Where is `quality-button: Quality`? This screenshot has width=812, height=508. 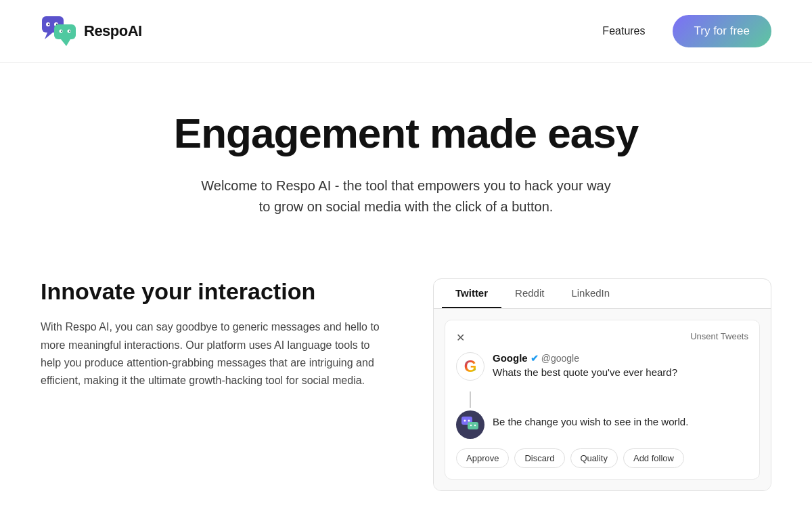
quality-button: Quality is located at coordinates (594, 458).